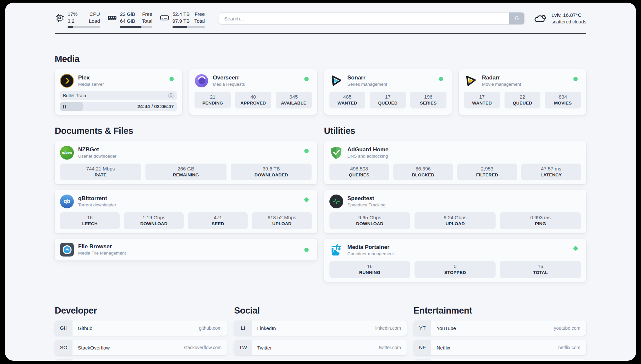  What do you see at coordinates (67, 201) in the screenshot?
I see `qbittorrent-icon: qb` at bounding box center [67, 201].